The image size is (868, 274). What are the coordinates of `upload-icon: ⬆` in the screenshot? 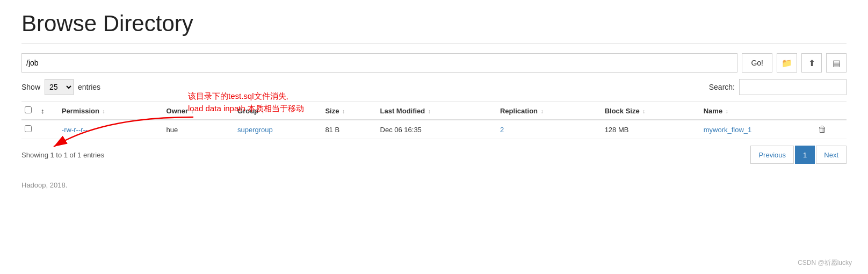 It's located at (812, 63).